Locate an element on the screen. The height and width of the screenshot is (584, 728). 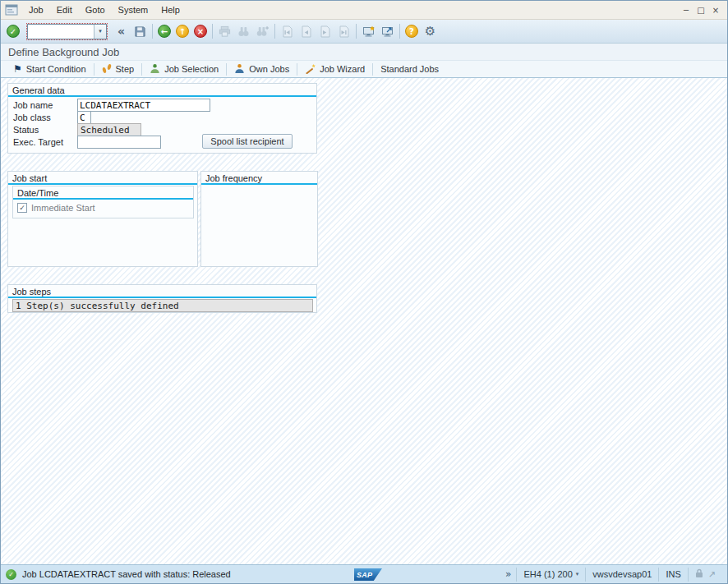
job-steps-group: Job steps 1 Step(s) successfully defined is located at coordinates (163, 299).